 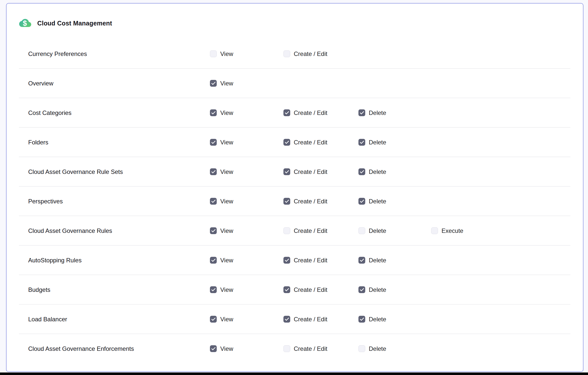 I want to click on permission-row: OverviewView, so click(x=295, y=83).